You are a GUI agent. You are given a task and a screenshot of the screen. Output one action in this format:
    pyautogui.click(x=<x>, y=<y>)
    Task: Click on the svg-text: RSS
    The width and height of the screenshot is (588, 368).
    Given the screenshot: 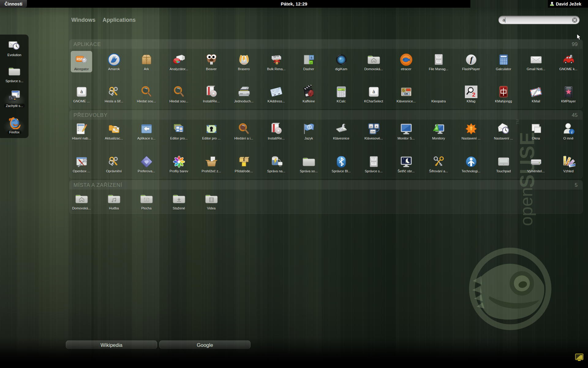 What is the action you would take?
    pyautogui.click(x=80, y=59)
    